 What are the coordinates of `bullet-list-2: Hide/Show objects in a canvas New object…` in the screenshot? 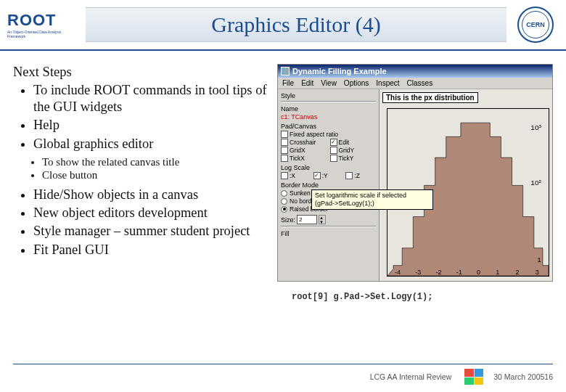 It's located at (141, 222).